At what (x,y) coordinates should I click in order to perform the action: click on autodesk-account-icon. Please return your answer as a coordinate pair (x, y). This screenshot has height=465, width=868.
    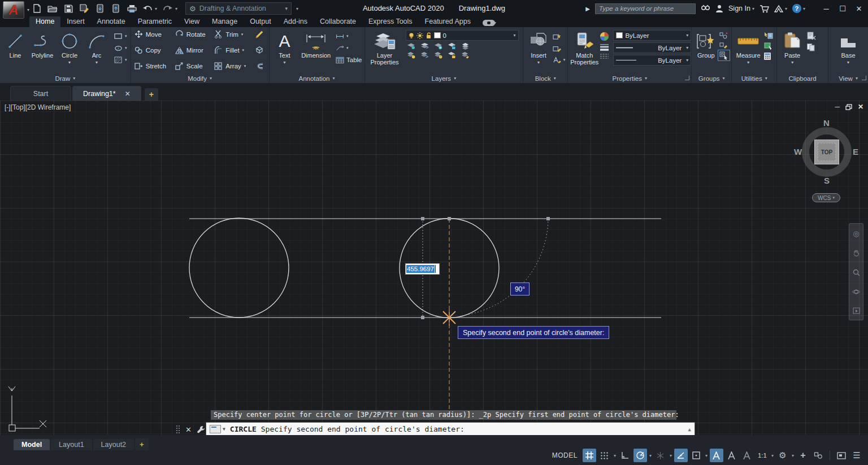
    Looking at the image, I should click on (779, 8).